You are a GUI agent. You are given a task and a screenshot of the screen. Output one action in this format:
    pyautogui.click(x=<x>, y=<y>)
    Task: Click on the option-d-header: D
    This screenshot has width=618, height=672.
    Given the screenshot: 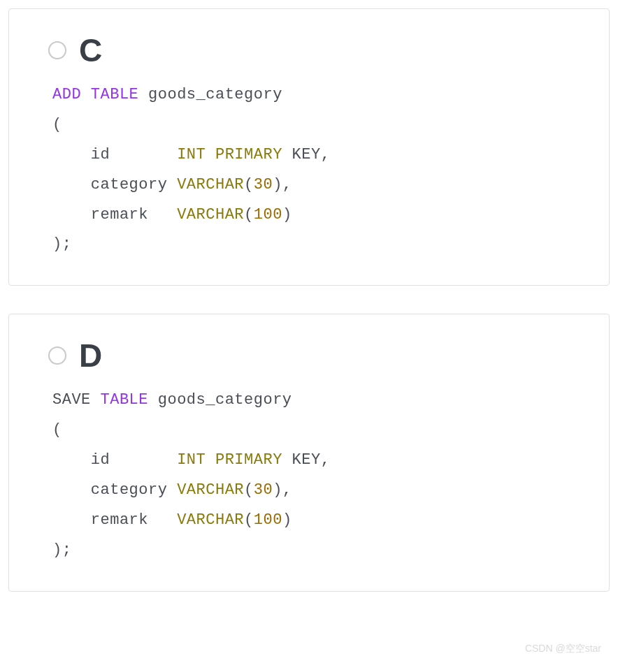 What is the action you would take?
    pyautogui.click(x=315, y=356)
    